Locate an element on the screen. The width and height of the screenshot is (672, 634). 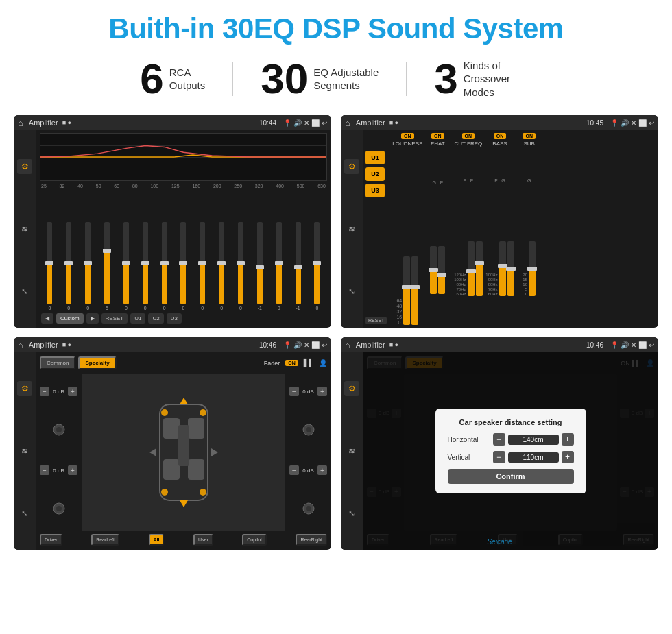
rearright-btn: RearRight is located at coordinates (311, 540).